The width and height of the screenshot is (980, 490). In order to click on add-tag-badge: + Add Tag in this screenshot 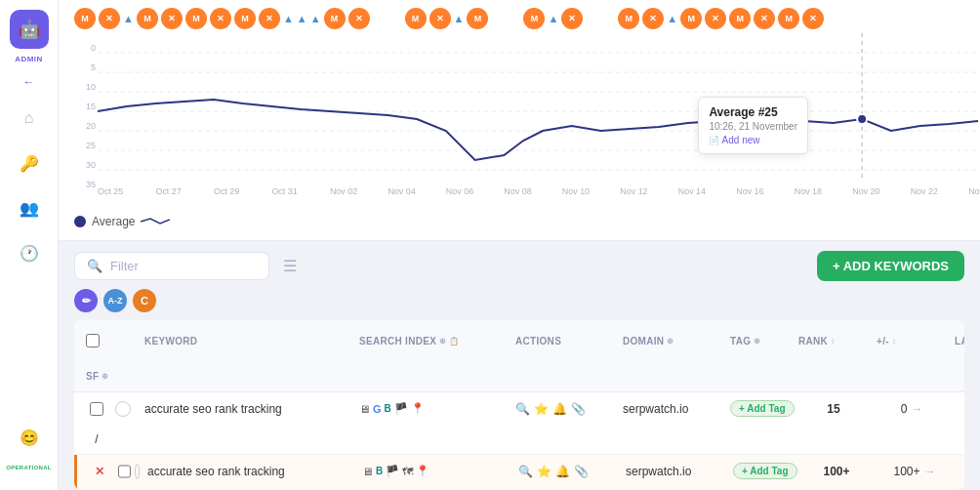, I will do `click(762, 408)`.